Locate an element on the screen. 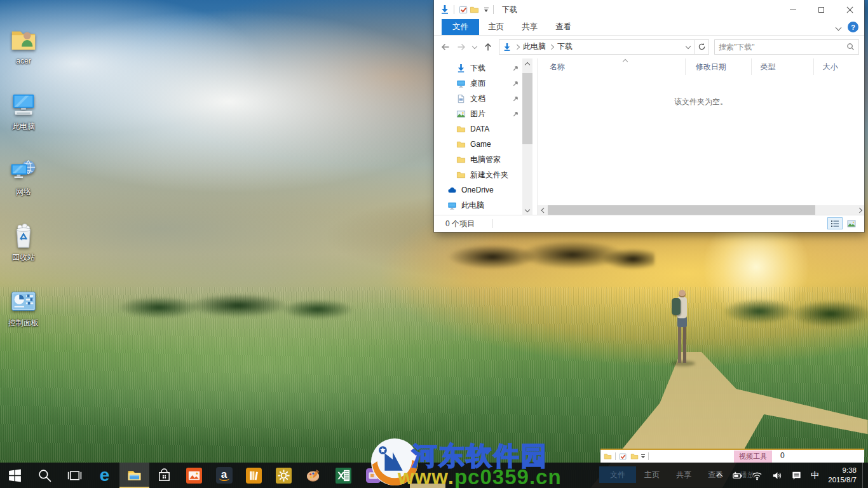 The width and height of the screenshot is (868, 488). show-desktop-button is located at coordinates (864, 475).